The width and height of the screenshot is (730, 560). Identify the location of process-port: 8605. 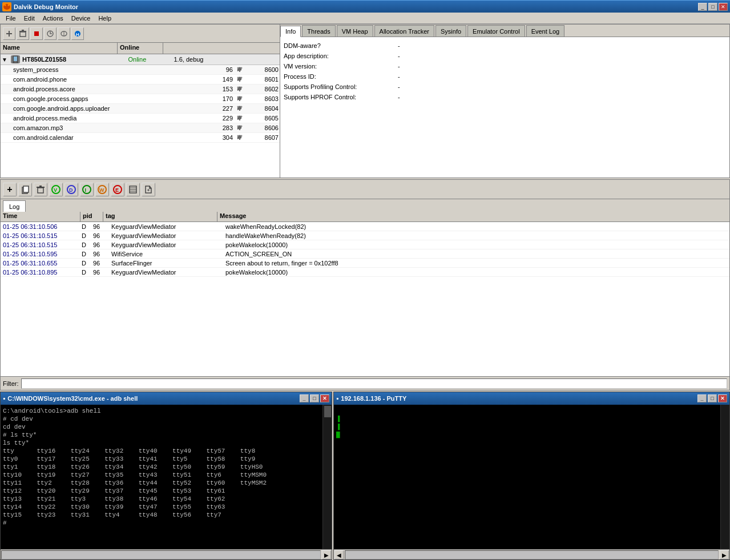
(263, 118).